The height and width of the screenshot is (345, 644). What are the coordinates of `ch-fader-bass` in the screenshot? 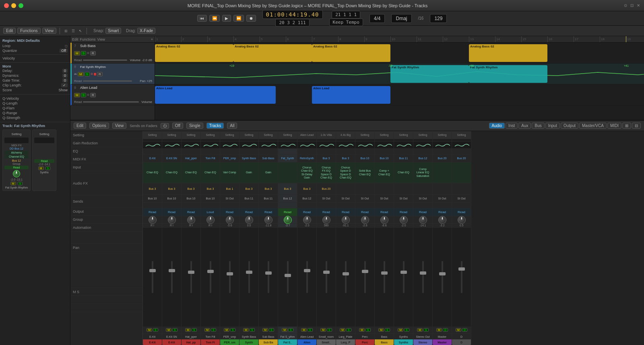 It's located at (384, 277).